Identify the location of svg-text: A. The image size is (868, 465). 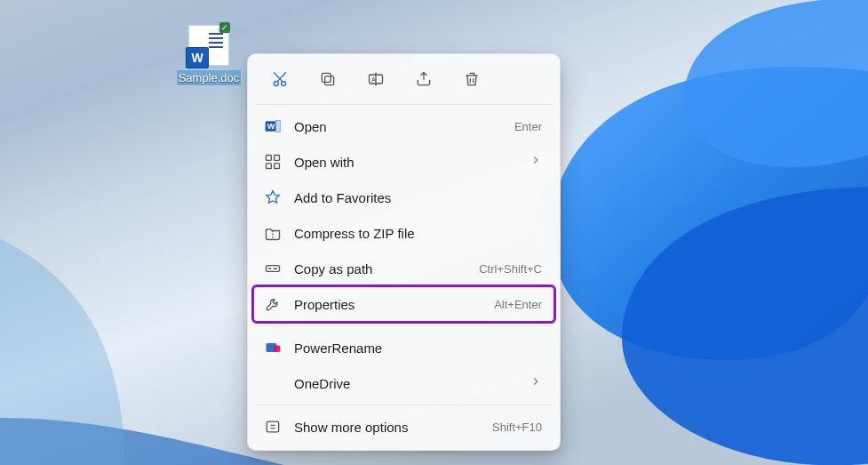
(373, 80).